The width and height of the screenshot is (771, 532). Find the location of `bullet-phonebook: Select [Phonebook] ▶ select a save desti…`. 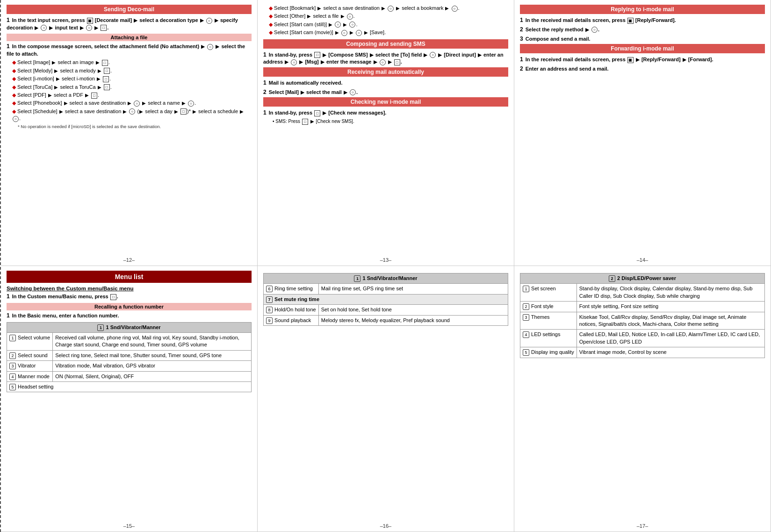

bullet-phonebook: Select [Phonebook] ▶ select a save desti… is located at coordinates (132, 103).